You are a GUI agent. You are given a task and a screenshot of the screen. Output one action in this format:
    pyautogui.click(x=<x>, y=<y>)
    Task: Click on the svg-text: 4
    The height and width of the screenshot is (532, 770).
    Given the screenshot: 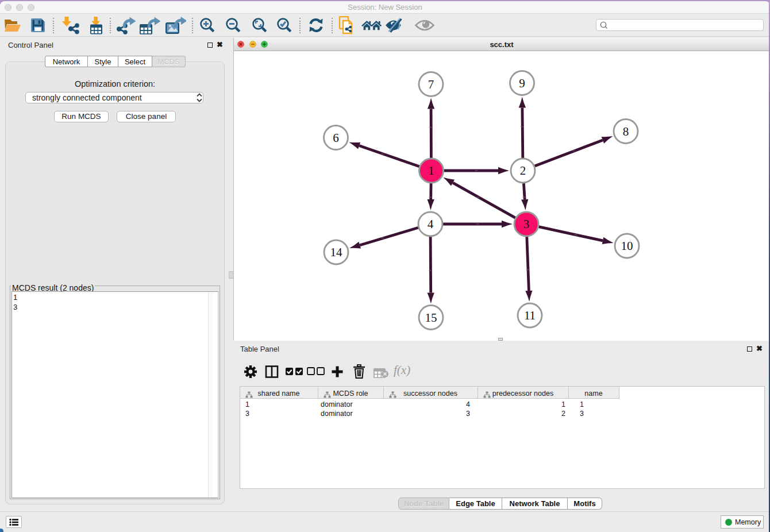 What is the action you would take?
    pyautogui.click(x=431, y=224)
    